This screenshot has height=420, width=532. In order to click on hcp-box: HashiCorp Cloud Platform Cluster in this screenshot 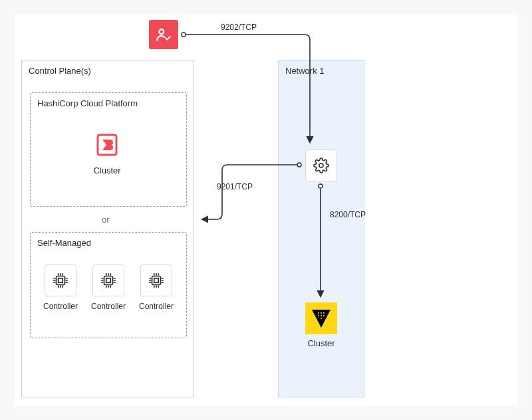, I will do `click(108, 150)`.